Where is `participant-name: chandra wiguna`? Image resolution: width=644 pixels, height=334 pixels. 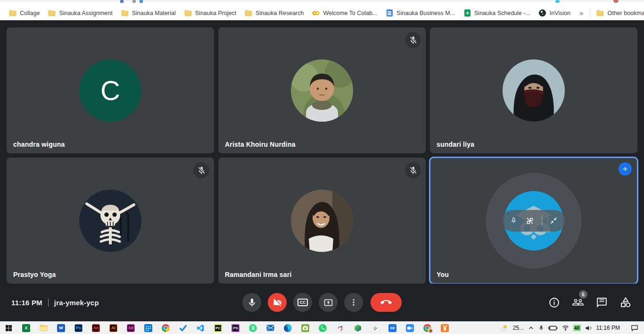 participant-name: chandra wiguna is located at coordinates (39, 144).